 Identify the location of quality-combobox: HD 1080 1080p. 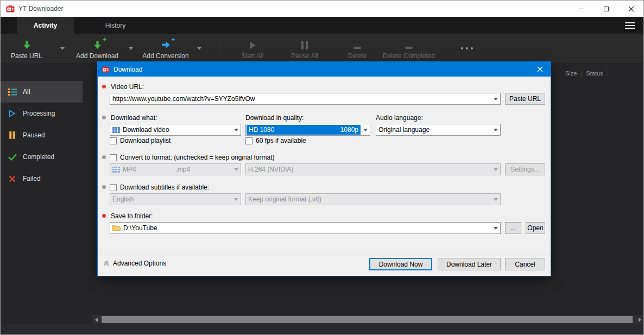
(308, 130).